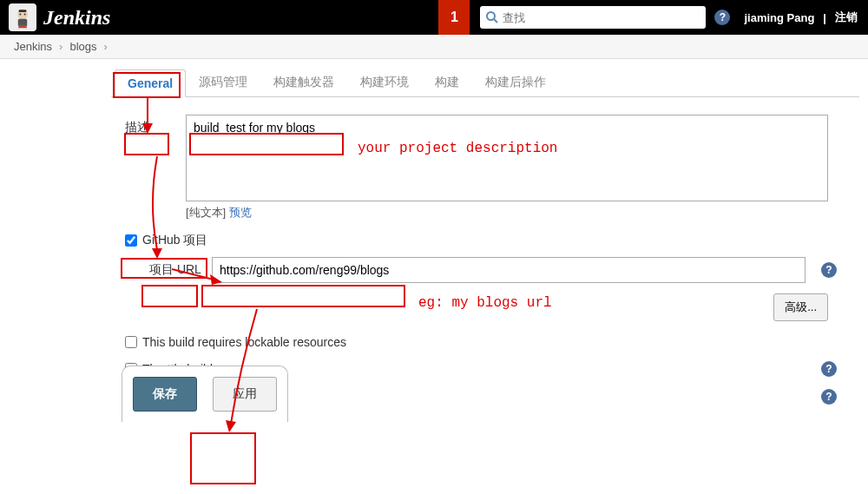 This screenshot has width=868, height=494. Describe the element at coordinates (454, 17) in the screenshot. I see `notification-badge: 1` at that location.